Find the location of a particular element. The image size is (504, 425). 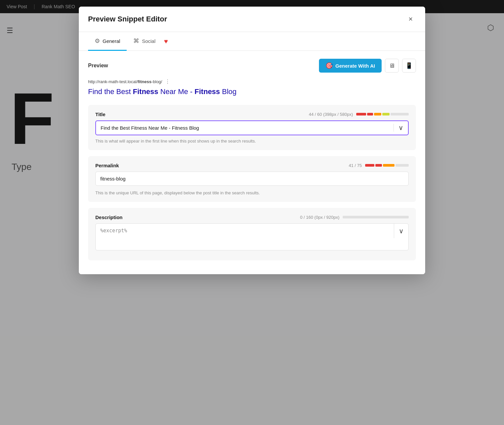

mobile-icon: 📱 is located at coordinates (409, 66).